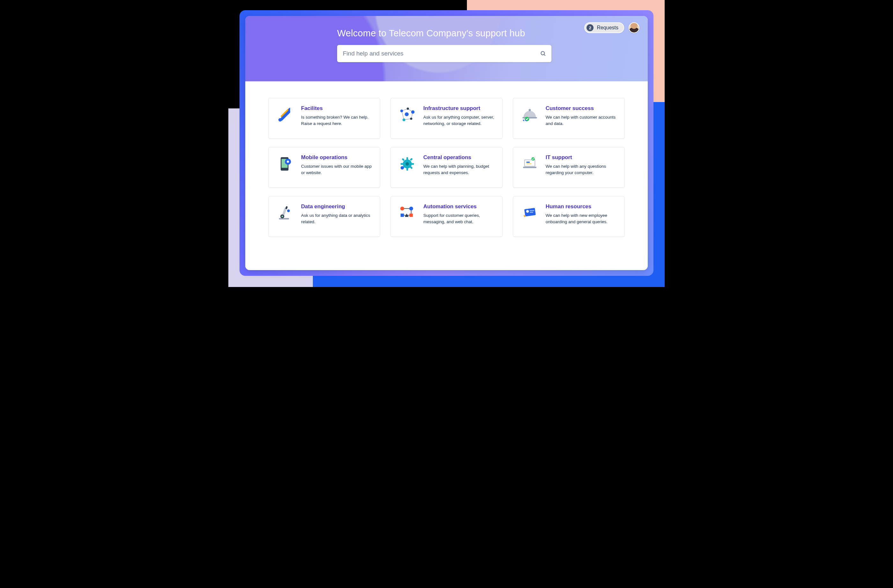 This screenshot has width=893, height=588. What do you see at coordinates (285, 213) in the screenshot?
I see `microscope-icon` at bounding box center [285, 213].